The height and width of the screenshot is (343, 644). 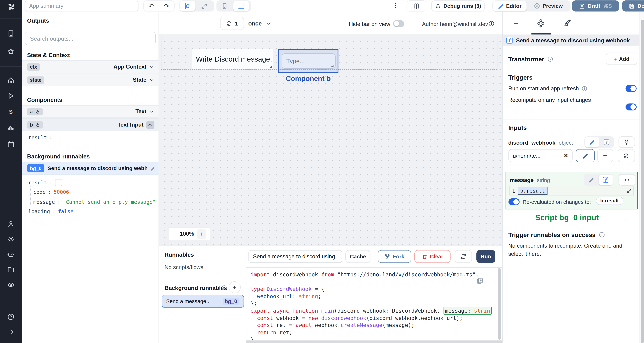 I want to click on favorites-star-icon, so click(x=11, y=52).